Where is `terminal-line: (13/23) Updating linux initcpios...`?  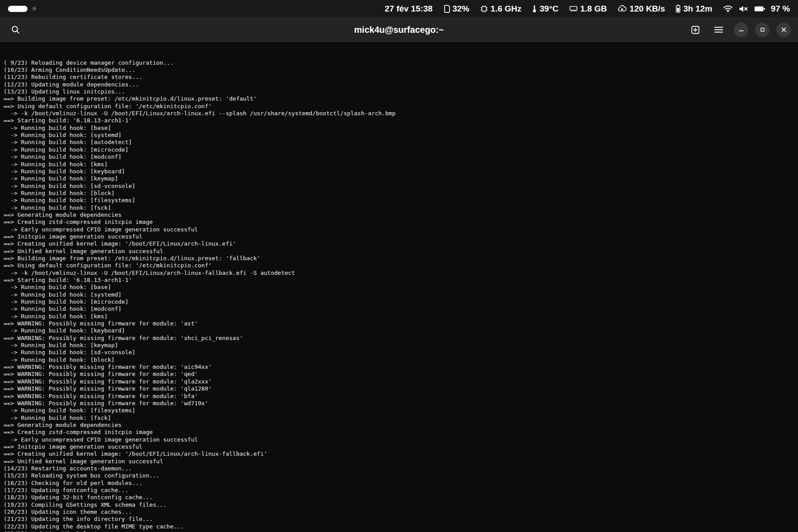
terminal-line: (13/23) Updating linux initcpios... is located at coordinates (401, 92).